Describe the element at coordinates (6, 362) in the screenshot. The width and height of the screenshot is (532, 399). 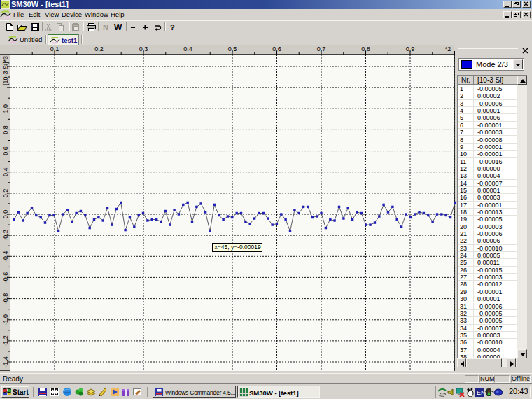
I see `svg-text: -1,4` at that location.